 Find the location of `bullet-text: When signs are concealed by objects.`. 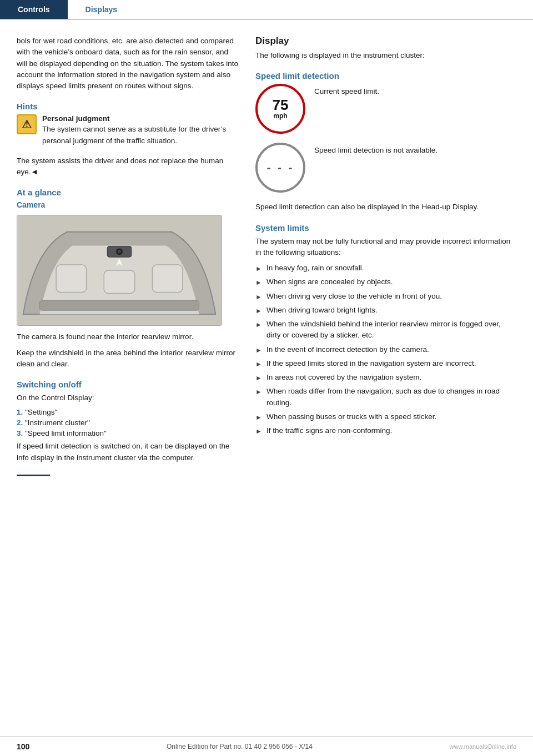

bullet-text: When signs are concealed by objects. is located at coordinates (330, 282).